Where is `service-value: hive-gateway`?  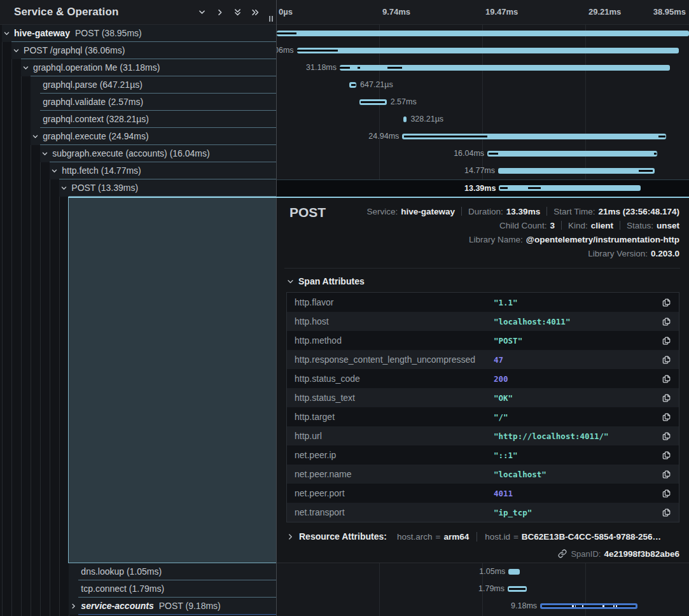 service-value: hive-gateway is located at coordinates (428, 211).